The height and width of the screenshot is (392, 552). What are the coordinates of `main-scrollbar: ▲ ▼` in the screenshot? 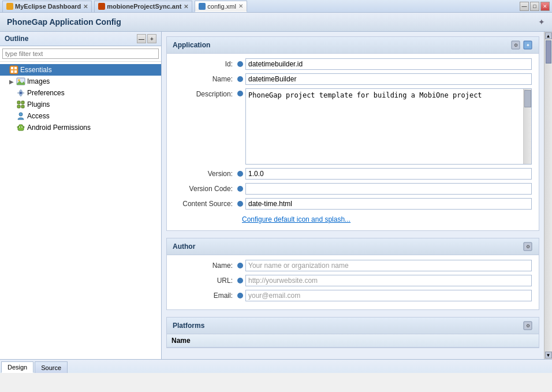 It's located at (548, 195).